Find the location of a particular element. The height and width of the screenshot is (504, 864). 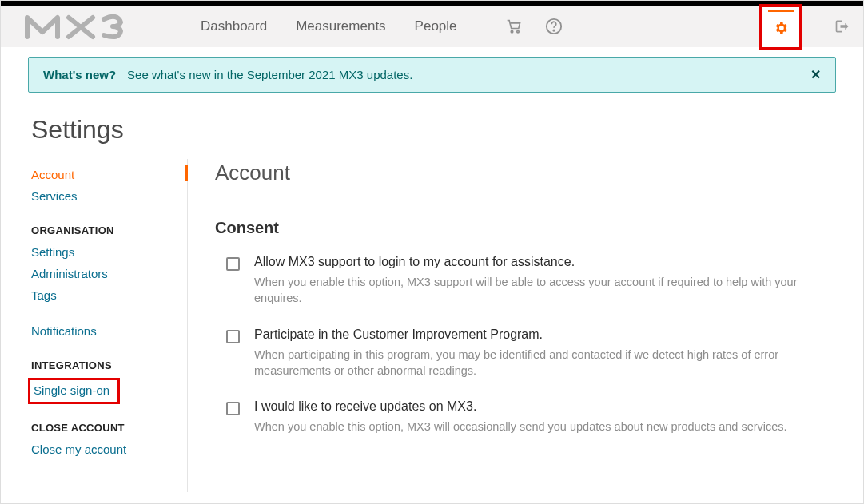

consent-desc: When you enable this option, MX3 will oc… is located at coordinates (543, 427).